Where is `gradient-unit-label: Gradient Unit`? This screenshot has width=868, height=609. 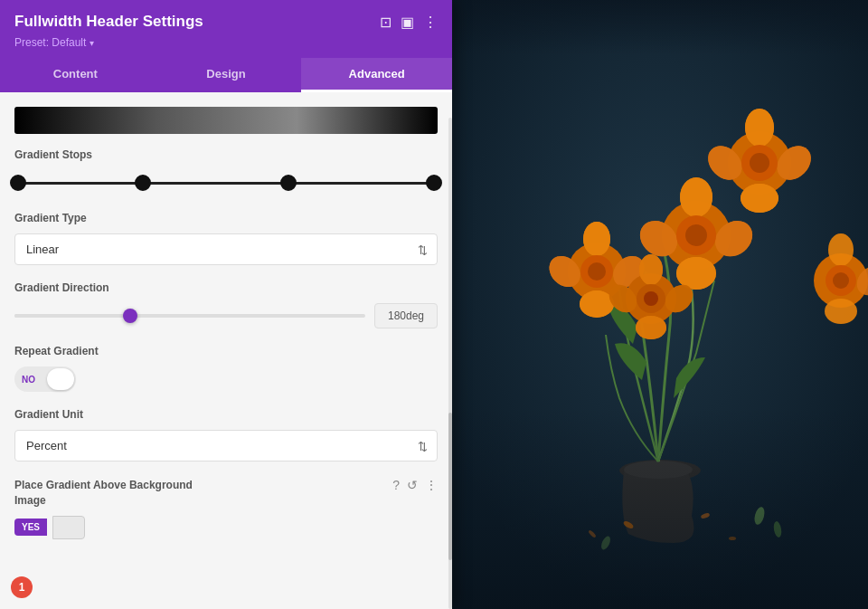
gradient-unit-label: Gradient Unit is located at coordinates (226, 414).